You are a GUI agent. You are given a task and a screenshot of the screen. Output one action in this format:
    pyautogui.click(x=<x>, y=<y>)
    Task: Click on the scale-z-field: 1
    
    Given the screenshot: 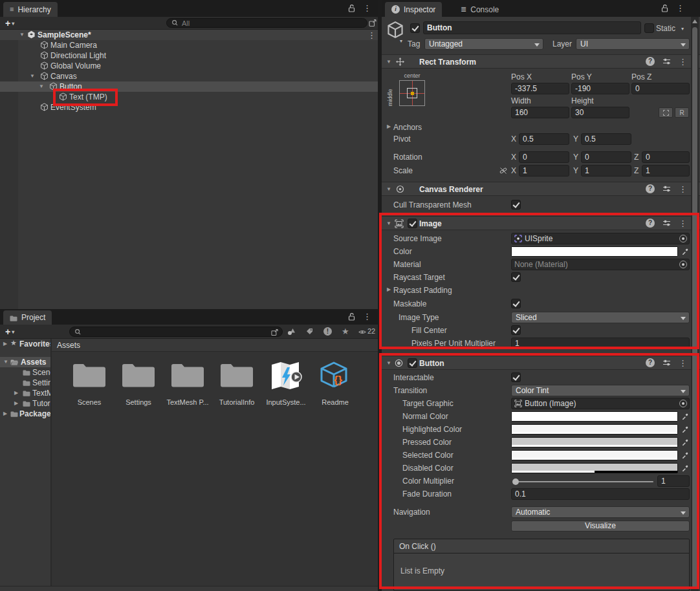 What is the action you would take?
    pyautogui.click(x=666, y=171)
    